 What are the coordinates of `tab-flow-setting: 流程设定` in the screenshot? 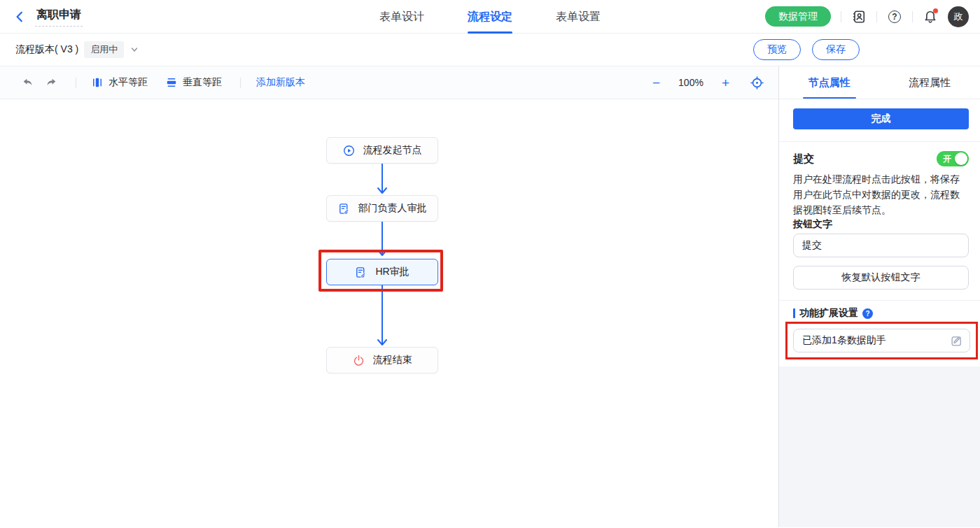 It's located at (490, 17).